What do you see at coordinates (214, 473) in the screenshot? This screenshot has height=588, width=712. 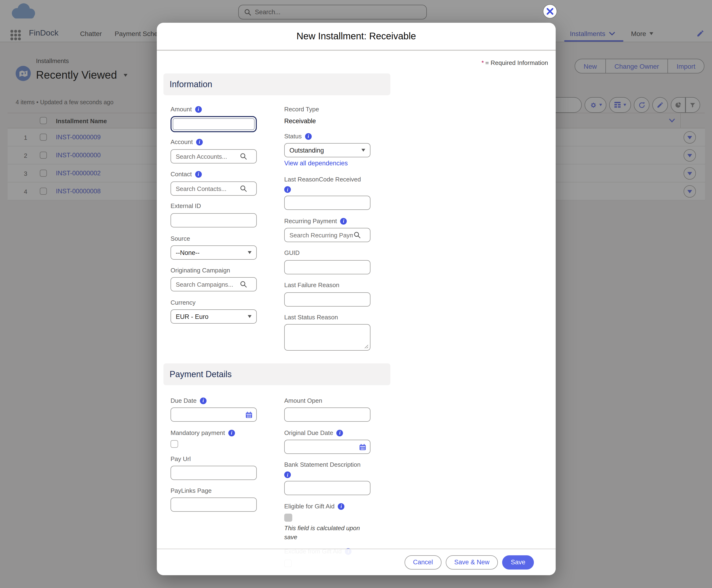 I see `pay-url-input` at bounding box center [214, 473].